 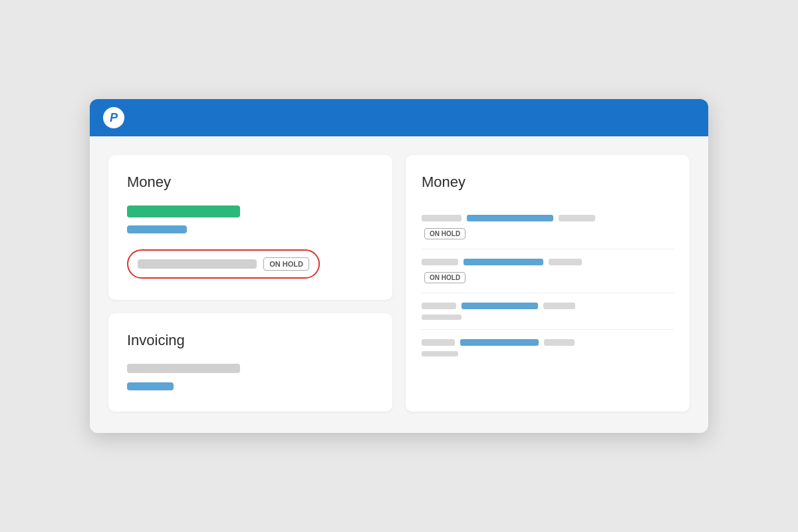 I want to click on invoicing-blue-bar, so click(x=150, y=386).